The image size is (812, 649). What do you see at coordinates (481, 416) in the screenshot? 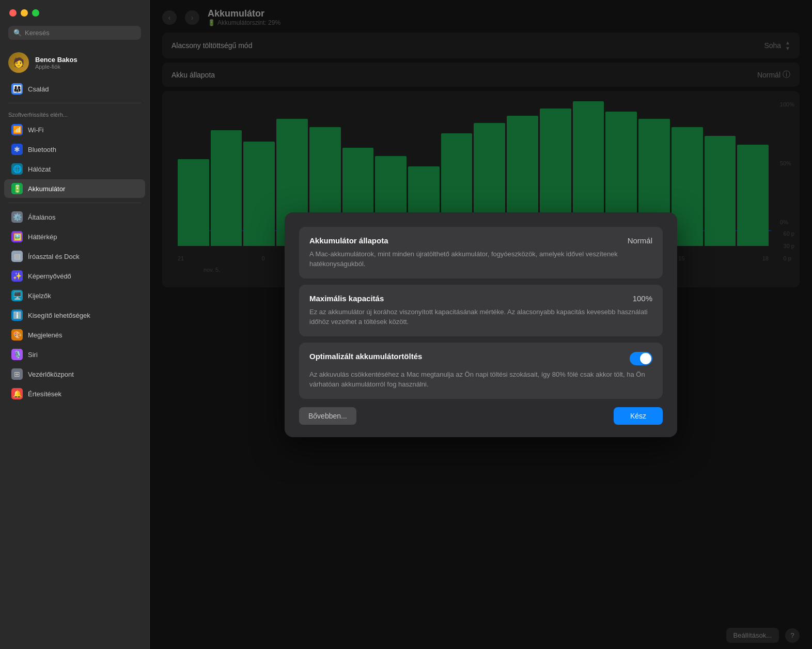
I see `modal-footer: Bővebben... Kész` at bounding box center [481, 416].